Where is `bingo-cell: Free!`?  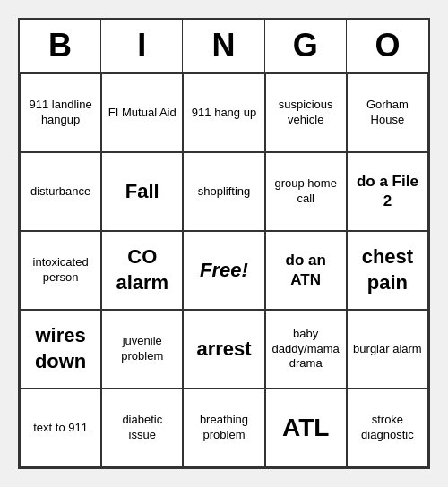
bingo-cell: Free! is located at coordinates (224, 270).